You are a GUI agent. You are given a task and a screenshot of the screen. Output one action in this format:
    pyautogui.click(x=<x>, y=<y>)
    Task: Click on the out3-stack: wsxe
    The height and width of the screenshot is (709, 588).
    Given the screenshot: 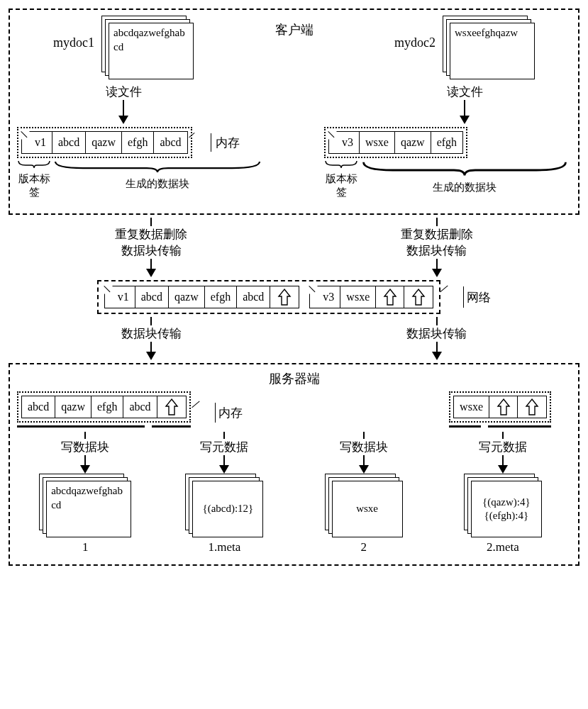 What is the action you would take?
    pyautogui.click(x=364, y=506)
    